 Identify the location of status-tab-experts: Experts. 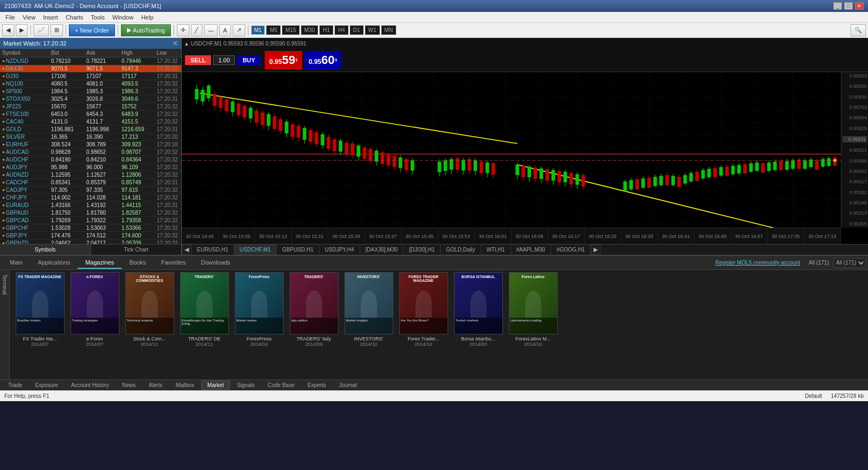
(317, 385).